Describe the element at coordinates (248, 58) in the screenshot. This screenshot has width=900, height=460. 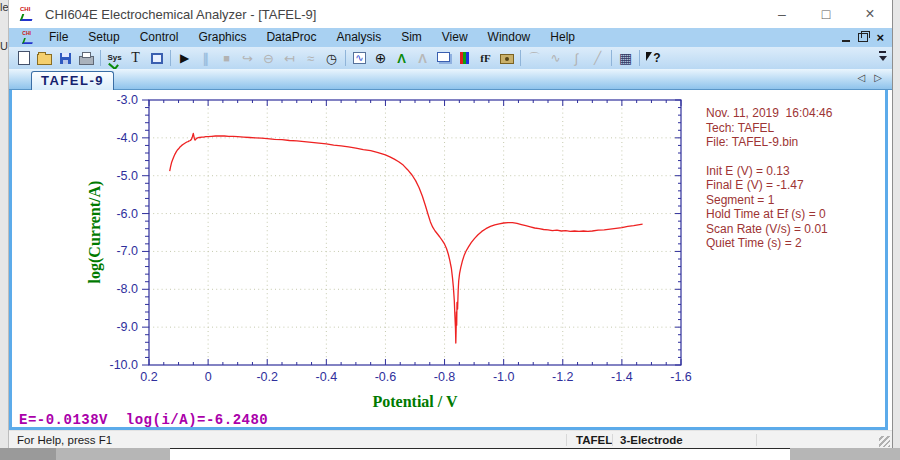
I see `reverse-scan-button: ↪` at that location.